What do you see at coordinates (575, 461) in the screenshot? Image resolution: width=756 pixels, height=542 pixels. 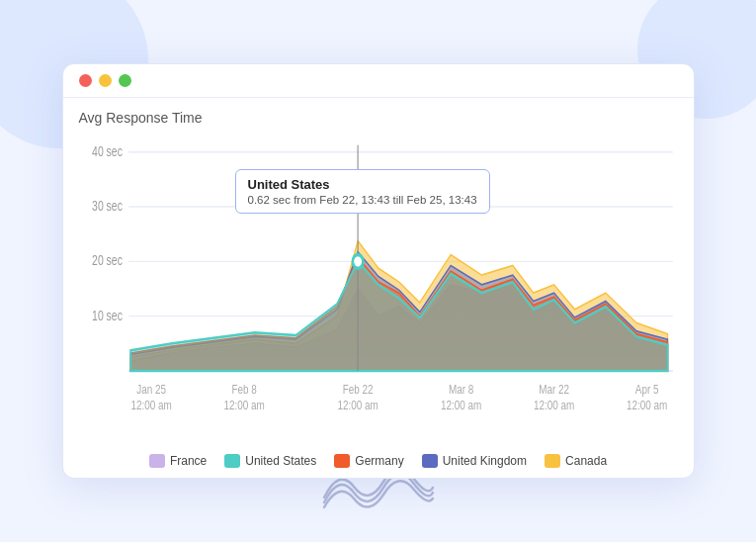 I see `legend-canada: Canada` at bounding box center [575, 461].